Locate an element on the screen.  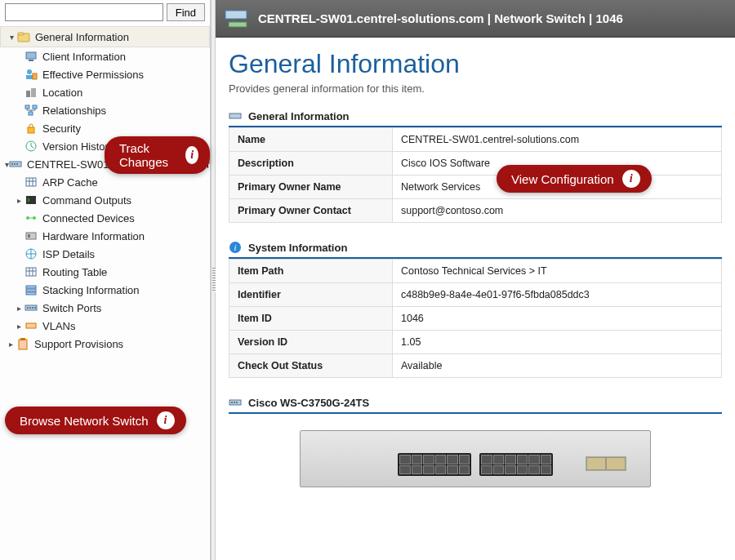
callout-label: Browse Network Switch is located at coordinates (84, 421).